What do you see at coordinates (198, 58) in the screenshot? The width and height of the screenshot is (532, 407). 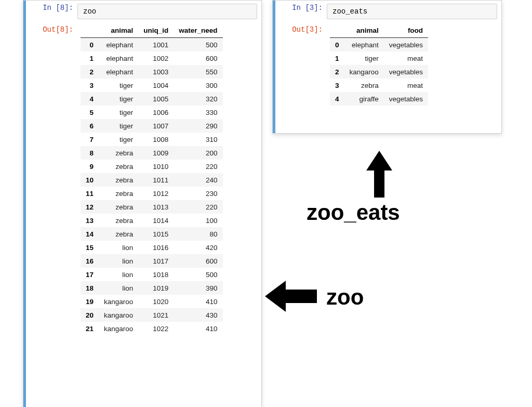 I see `cell: 600` at bounding box center [198, 58].